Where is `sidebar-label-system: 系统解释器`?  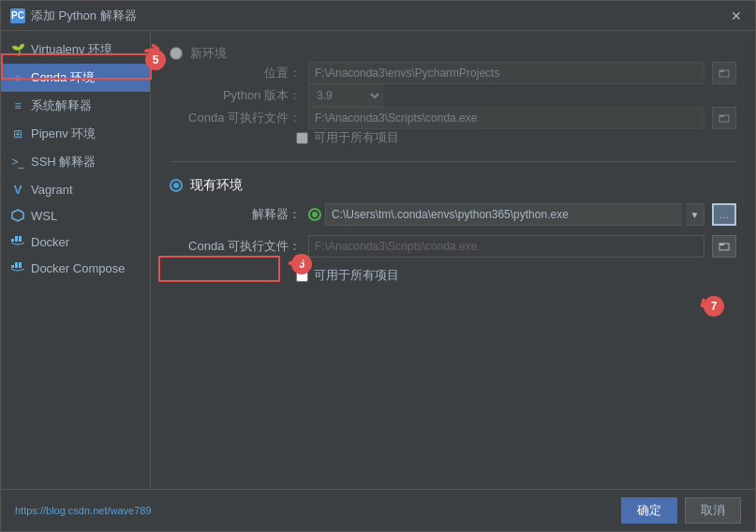
sidebar-label-system: 系统解释器 is located at coordinates (62, 106).